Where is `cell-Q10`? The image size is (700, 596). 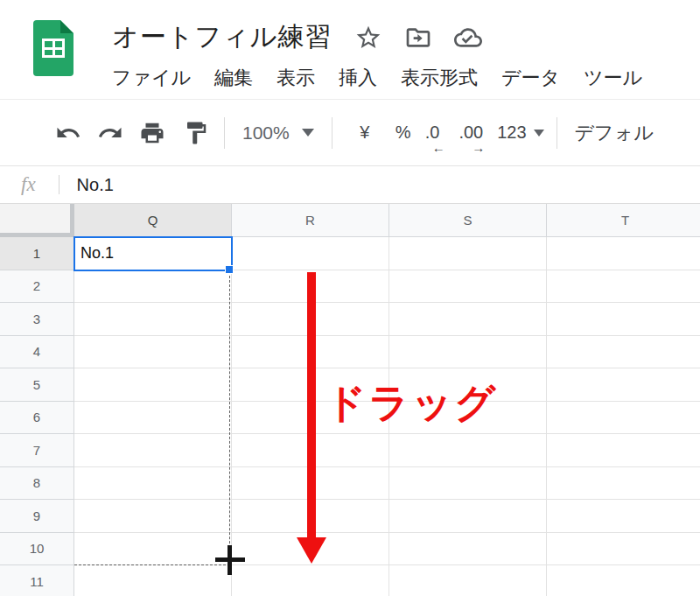 cell-Q10 is located at coordinates (153, 550).